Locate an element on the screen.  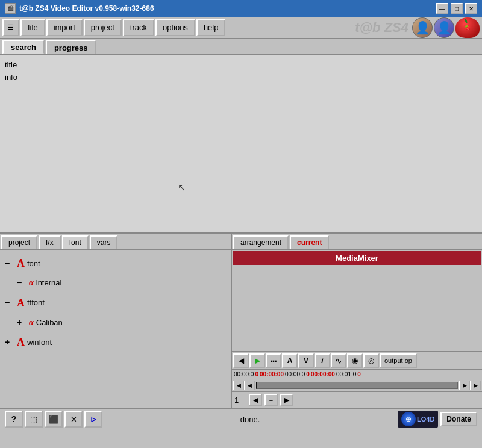
menu-help: help is located at coordinates (211, 28).